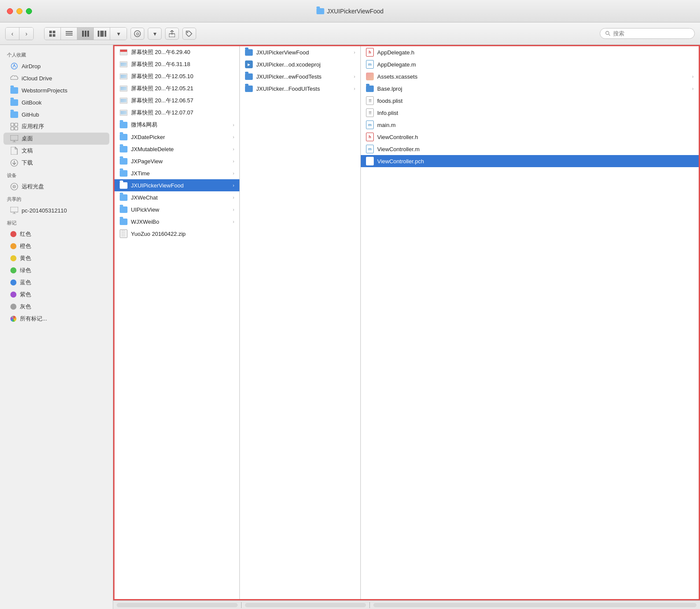  I want to click on list-item: JXUIPickerViewFood ›, so click(300, 52).